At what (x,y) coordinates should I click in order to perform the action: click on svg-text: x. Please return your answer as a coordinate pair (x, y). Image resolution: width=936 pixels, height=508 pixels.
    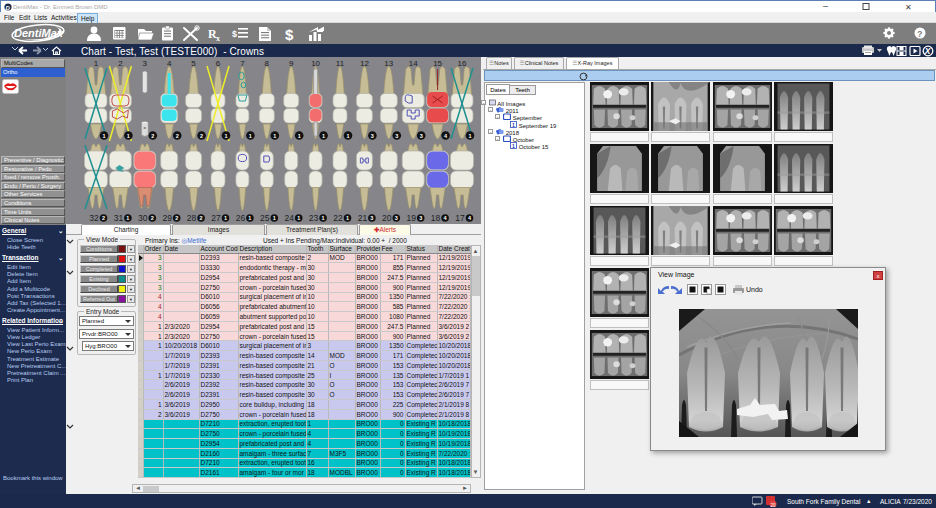
    Looking at the image, I should click on (218, 38).